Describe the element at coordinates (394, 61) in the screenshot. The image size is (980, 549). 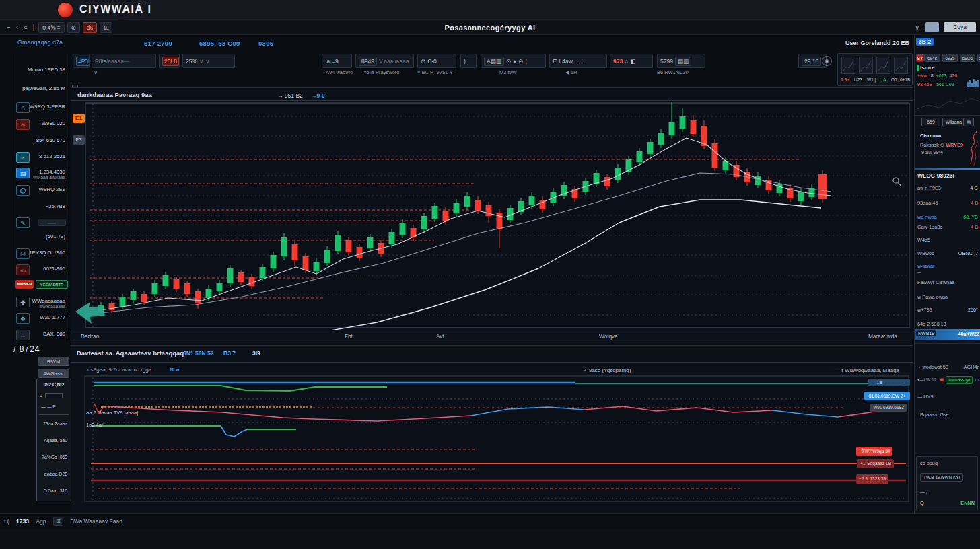
I see `toolbar-button-5-1: V.aaa iaaaa` at that location.